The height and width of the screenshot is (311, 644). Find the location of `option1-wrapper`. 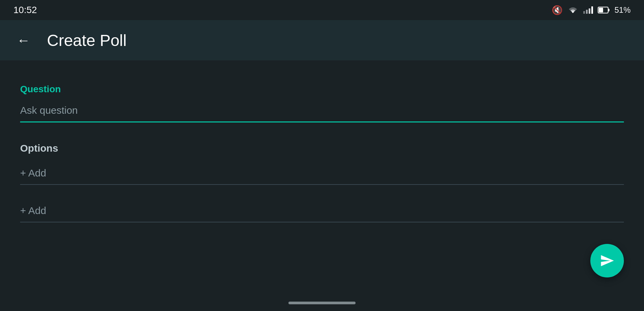

option1-wrapper is located at coordinates (322, 174).